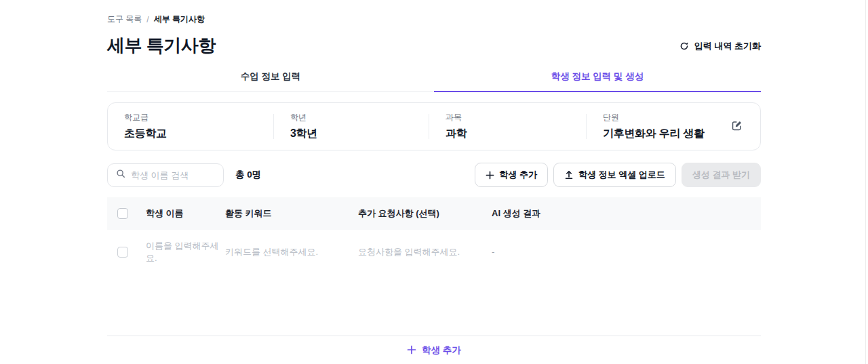 This screenshot has height=364, width=868. I want to click on add-student-button: 학생 추가, so click(511, 175).